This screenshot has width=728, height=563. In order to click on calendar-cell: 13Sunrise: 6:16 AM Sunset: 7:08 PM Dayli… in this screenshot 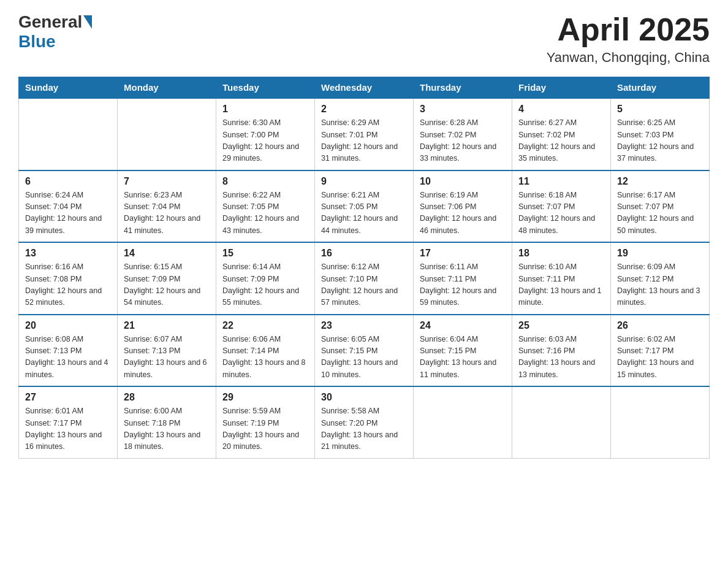, I will do `click(69, 278)`.